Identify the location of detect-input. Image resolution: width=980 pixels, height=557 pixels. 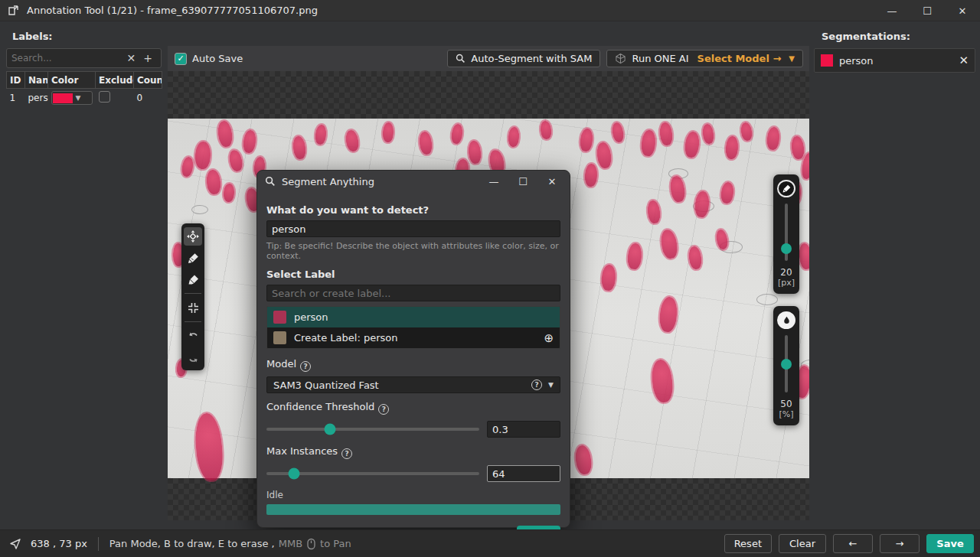
(413, 229).